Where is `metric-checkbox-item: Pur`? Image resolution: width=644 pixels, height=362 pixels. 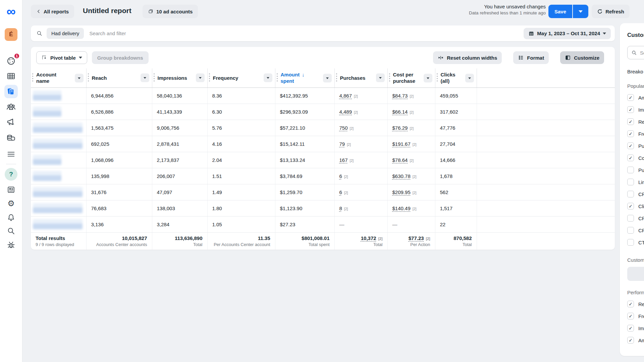
metric-checkbox-item: Pur is located at coordinates (636, 146).